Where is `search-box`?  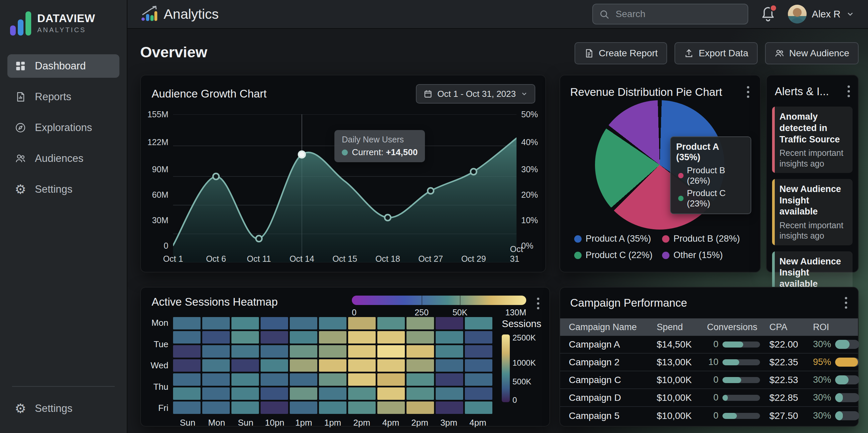
search-box is located at coordinates (671, 14).